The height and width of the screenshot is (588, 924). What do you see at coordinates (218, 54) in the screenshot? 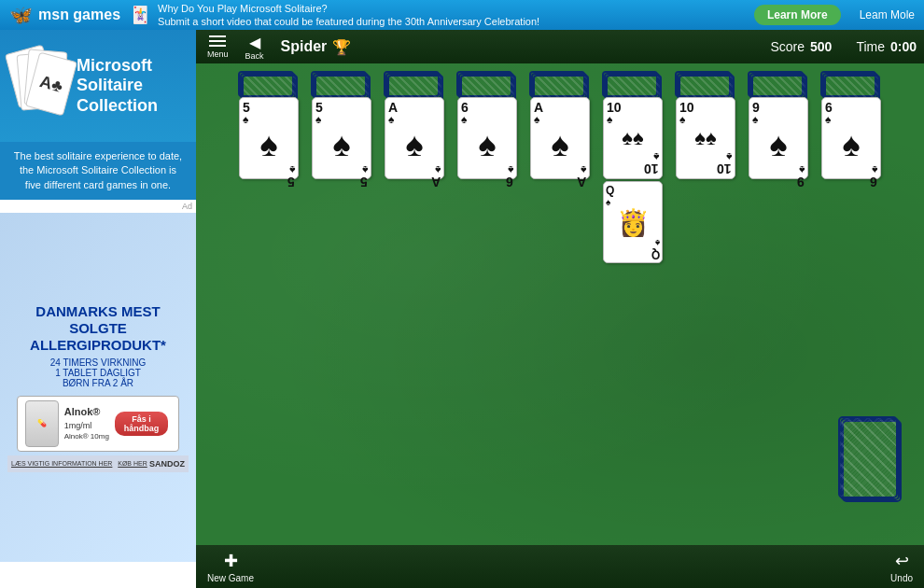
I see `menu-label: Menu` at bounding box center [218, 54].